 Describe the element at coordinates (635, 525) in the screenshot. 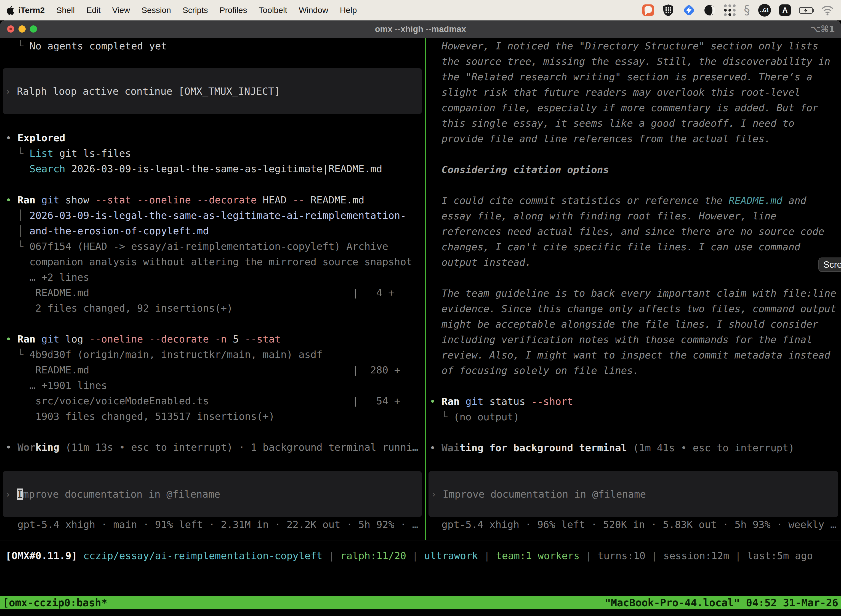

I see `terminal-line: gpt-5.4 xhigh · 96% left · 520K in · 5.8…` at that location.